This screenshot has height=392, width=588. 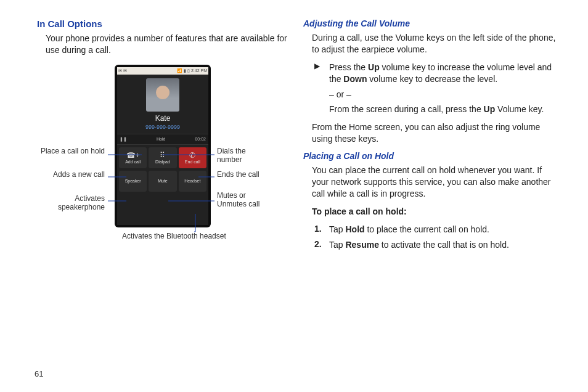 I want to click on signal-icon: ▮, so click(x=185, y=71).